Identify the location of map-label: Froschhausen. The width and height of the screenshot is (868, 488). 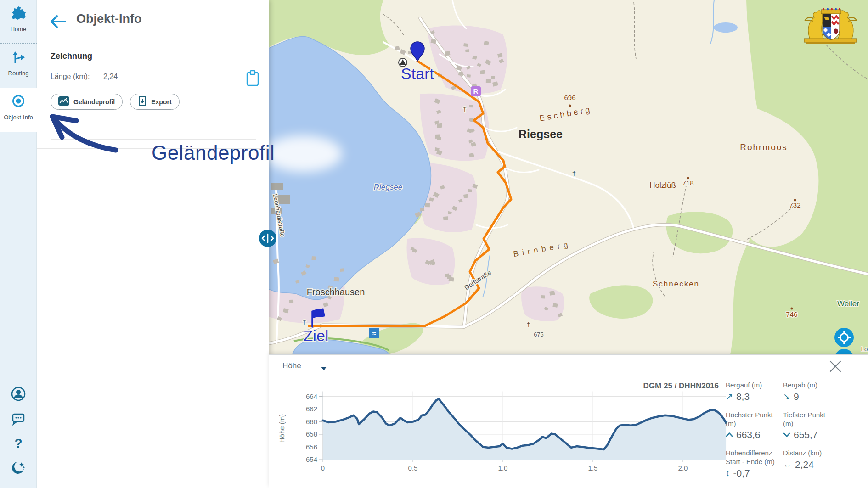
(336, 292).